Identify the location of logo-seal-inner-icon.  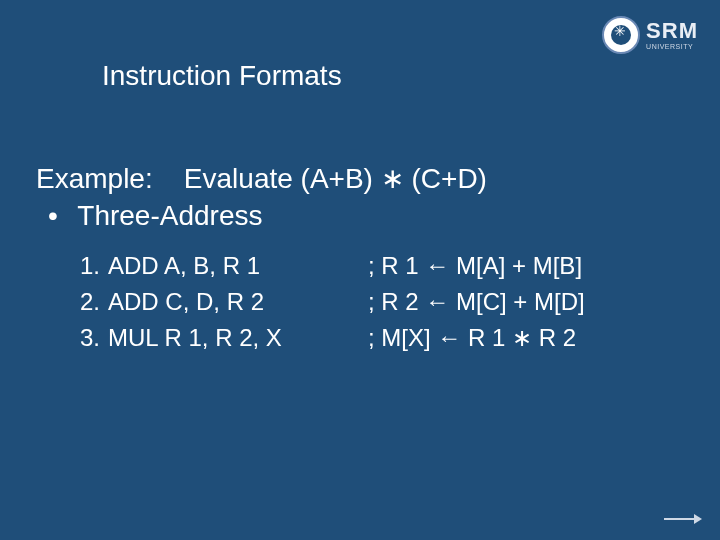
(621, 35).